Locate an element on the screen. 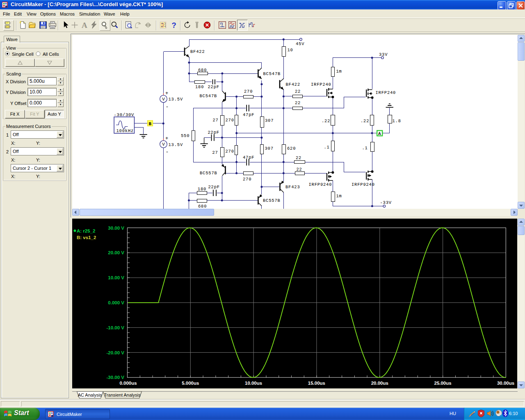 The height and width of the screenshot is (420, 525). svg-text: B: vs1_2 is located at coordinates (86, 237).